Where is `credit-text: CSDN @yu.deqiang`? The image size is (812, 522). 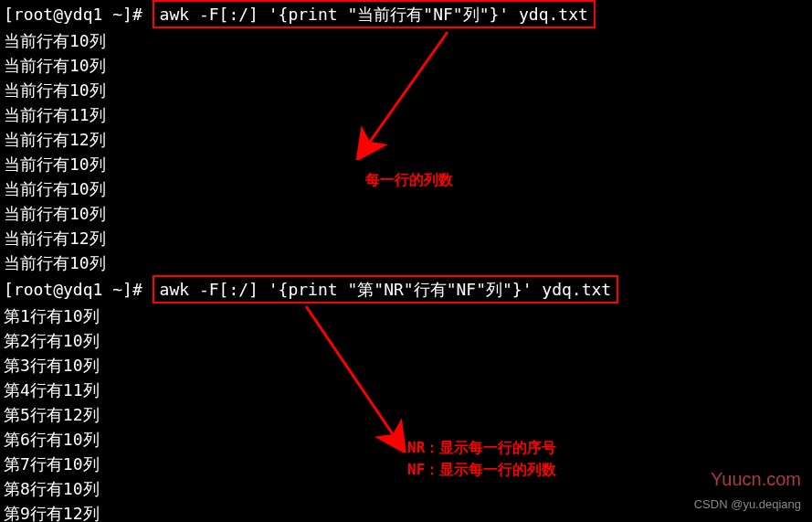 credit-text: CSDN @yu.deqiang is located at coordinates (747, 505).